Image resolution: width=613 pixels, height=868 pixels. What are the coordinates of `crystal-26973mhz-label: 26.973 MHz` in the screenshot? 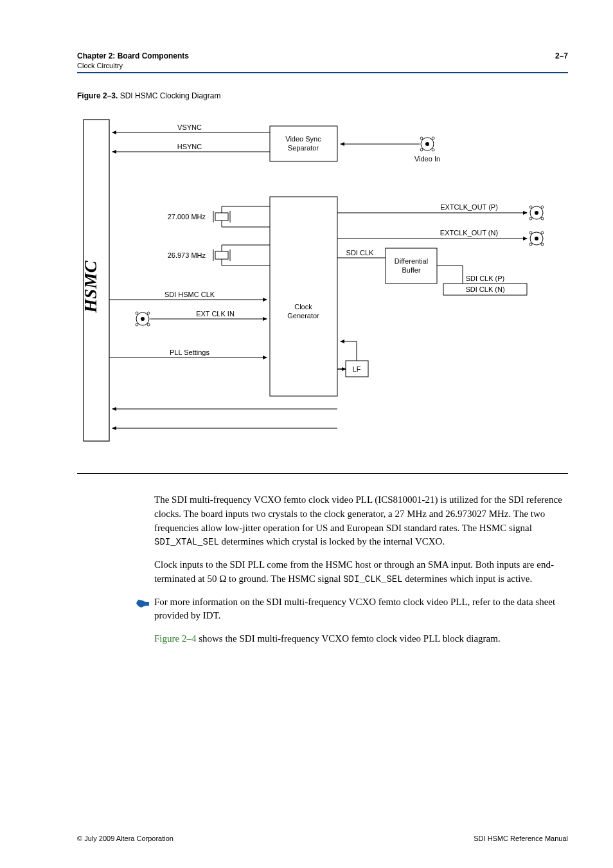 It's located at (187, 255).